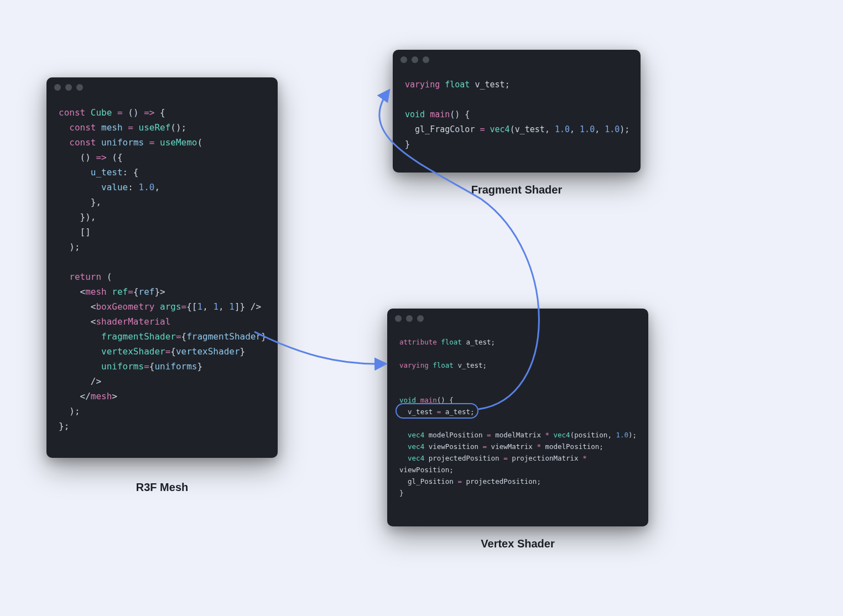 The image size is (843, 616). What do you see at coordinates (162, 488) in the screenshot?
I see `r3f-label: R3F Mesh` at bounding box center [162, 488].